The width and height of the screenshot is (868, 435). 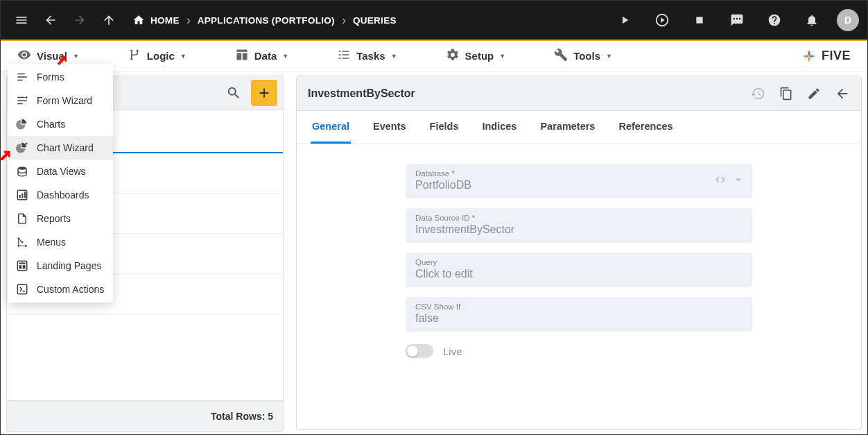 What do you see at coordinates (720, 181) in the screenshot?
I see `code-icon` at bounding box center [720, 181].